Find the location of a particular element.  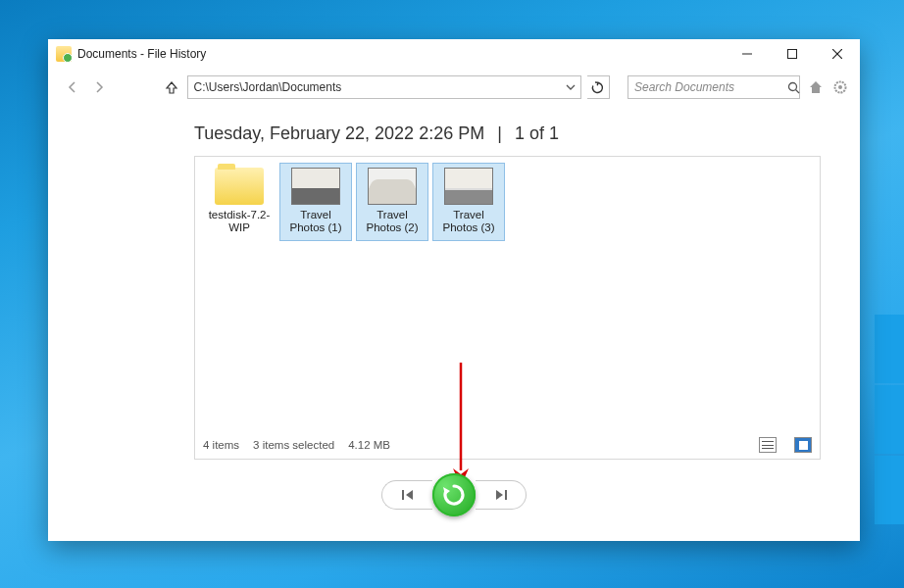

version-header: Tuesday, February 22, 2022 2:26 PM | 1 o… is located at coordinates (454, 131).